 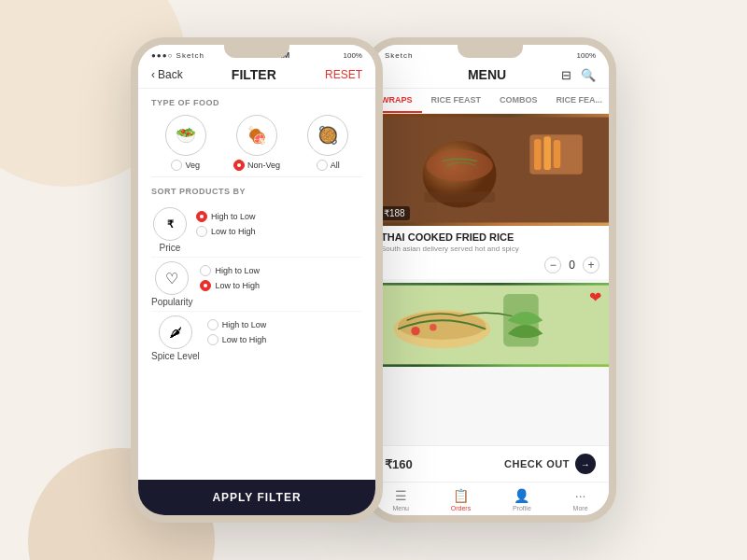 What do you see at coordinates (461, 500) in the screenshot?
I see `nav-orders: 📋 Orders` at bounding box center [461, 500].